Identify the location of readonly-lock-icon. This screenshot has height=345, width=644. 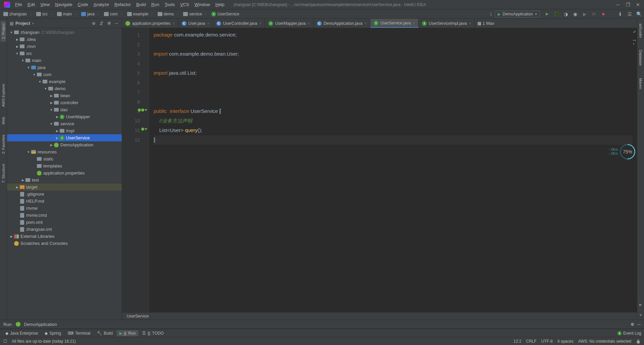
(638, 341).